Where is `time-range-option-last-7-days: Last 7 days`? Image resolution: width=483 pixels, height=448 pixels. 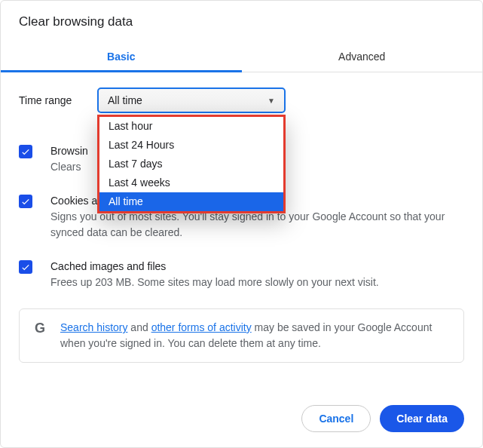 time-range-option-last-7-days: Last 7 days is located at coordinates (191, 164).